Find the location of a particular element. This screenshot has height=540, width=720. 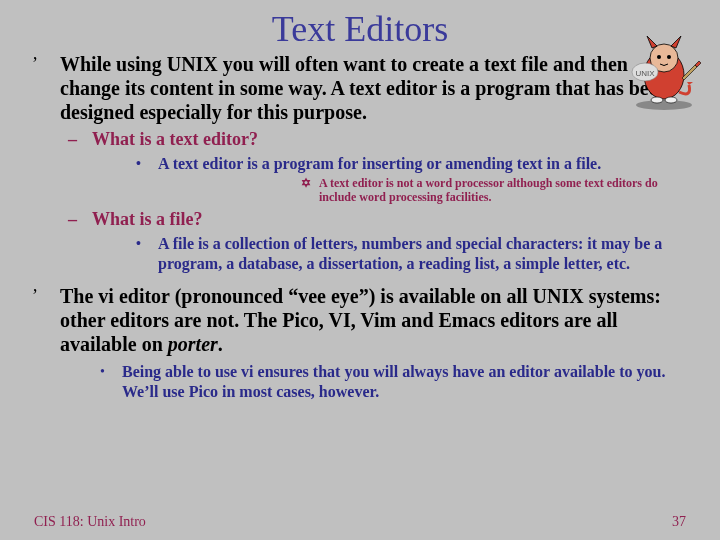

bsd-daemon-icon: UNIX is located at coordinates (664, 70).